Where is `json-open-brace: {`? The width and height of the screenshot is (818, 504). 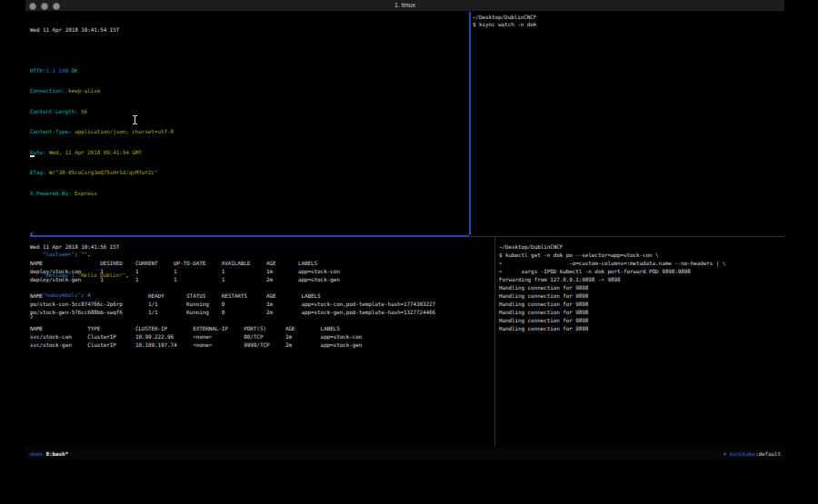
json-open-brace: { is located at coordinates (248, 234).